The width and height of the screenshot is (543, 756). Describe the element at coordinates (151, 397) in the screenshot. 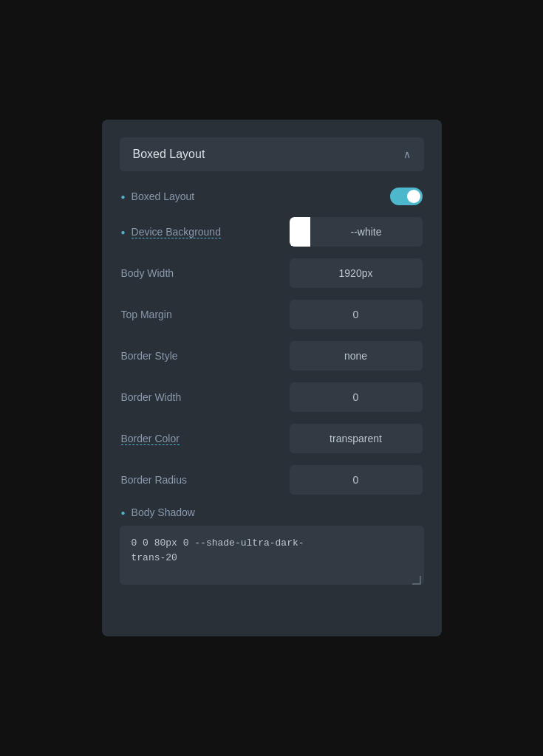

I see `border-width-label: Border Width` at that location.